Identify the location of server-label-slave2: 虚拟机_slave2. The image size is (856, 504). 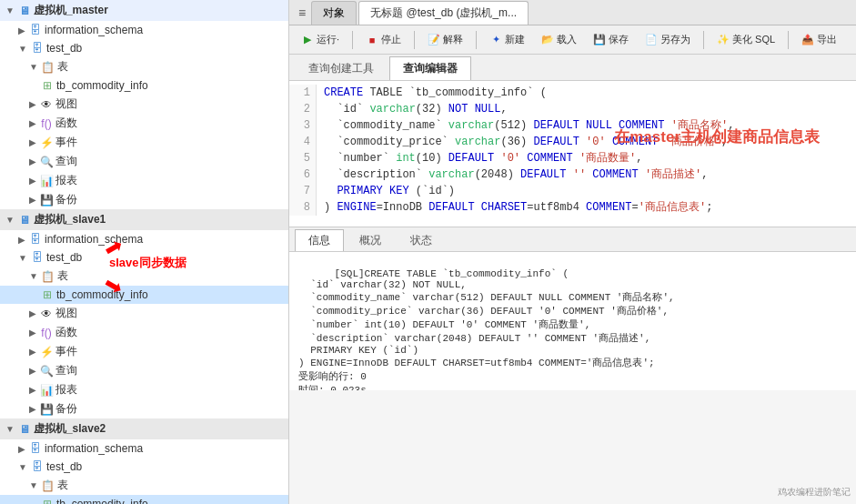
(69, 429).